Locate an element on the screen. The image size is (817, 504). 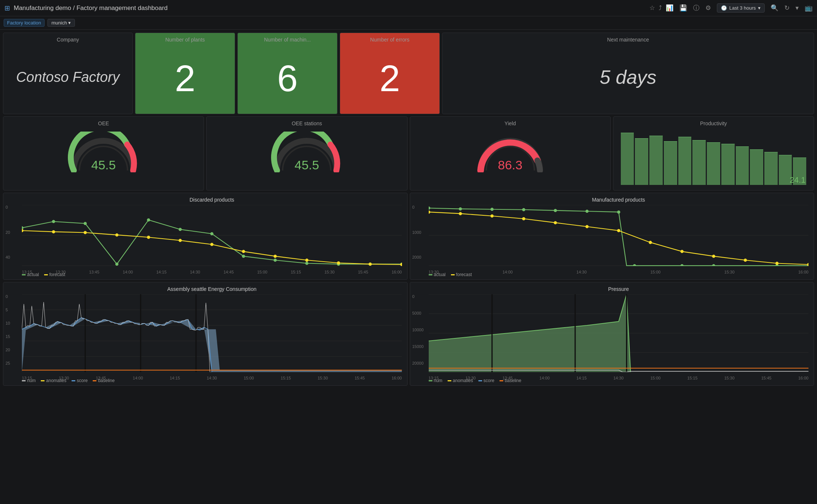
manufactured-title: Manufactured products is located at coordinates (619, 200).